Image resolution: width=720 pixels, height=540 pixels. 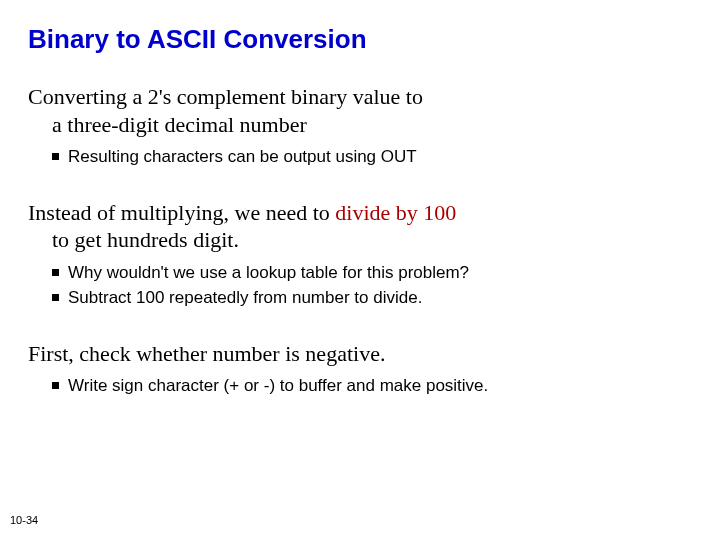 I want to click on section-2-highlight: divide by 100, so click(x=396, y=212).